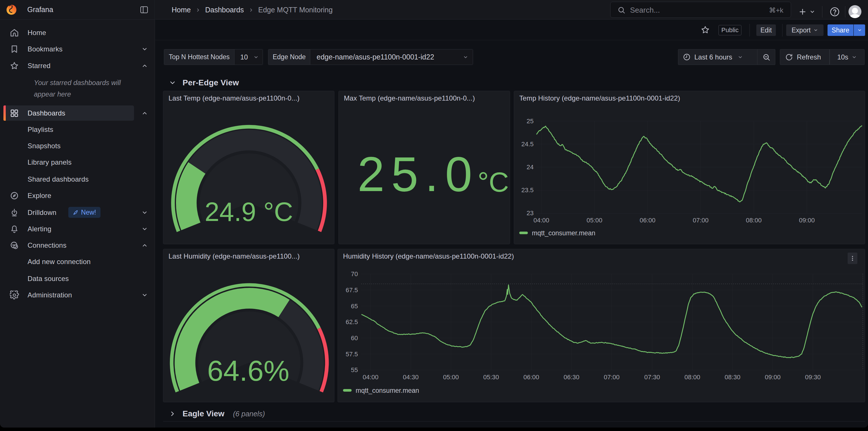  I want to click on svg-text: 24, so click(530, 167).